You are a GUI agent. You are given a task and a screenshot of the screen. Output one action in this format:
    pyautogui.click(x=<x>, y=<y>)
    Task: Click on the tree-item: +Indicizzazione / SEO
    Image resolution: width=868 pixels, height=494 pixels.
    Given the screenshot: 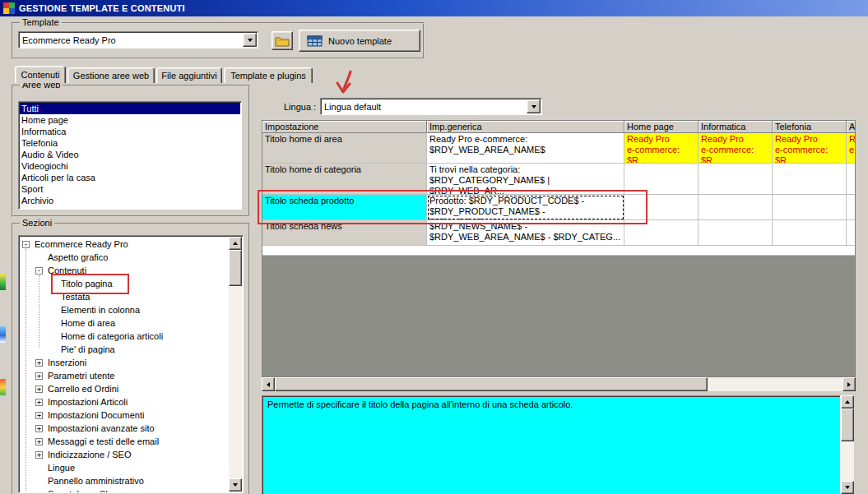 What is the action you would take?
    pyautogui.click(x=131, y=455)
    